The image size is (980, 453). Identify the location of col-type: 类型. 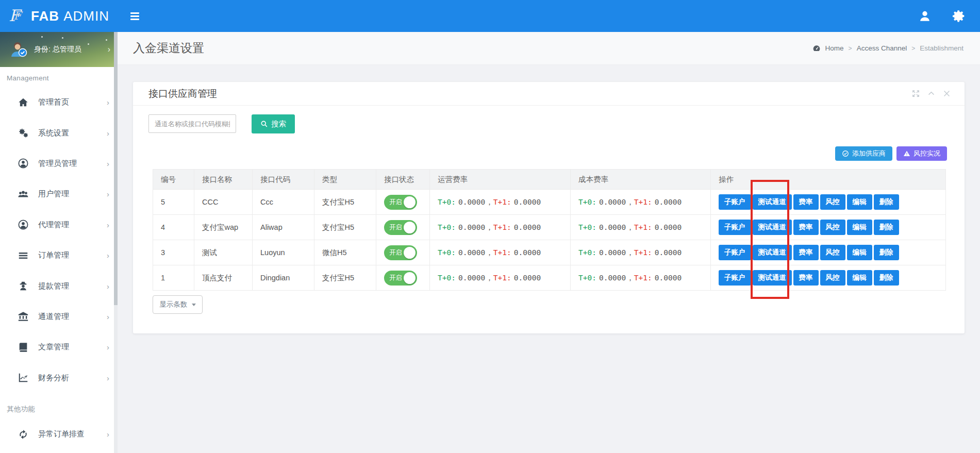
(345, 179).